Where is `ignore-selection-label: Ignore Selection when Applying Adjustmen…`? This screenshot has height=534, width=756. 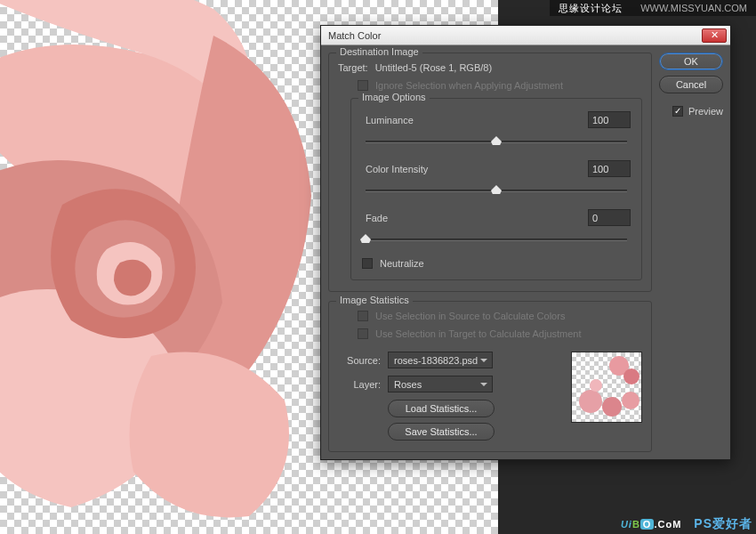 ignore-selection-label: Ignore Selection when Applying Adjustmen… is located at coordinates (470, 85).